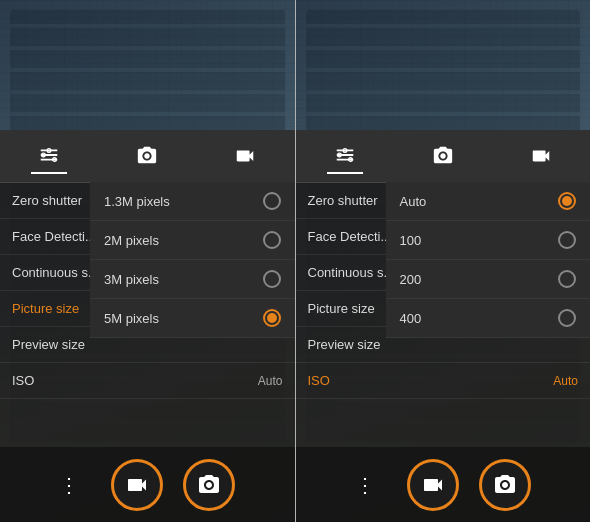 This screenshot has width=590, height=522. I want to click on right-camera-button, so click(505, 485).